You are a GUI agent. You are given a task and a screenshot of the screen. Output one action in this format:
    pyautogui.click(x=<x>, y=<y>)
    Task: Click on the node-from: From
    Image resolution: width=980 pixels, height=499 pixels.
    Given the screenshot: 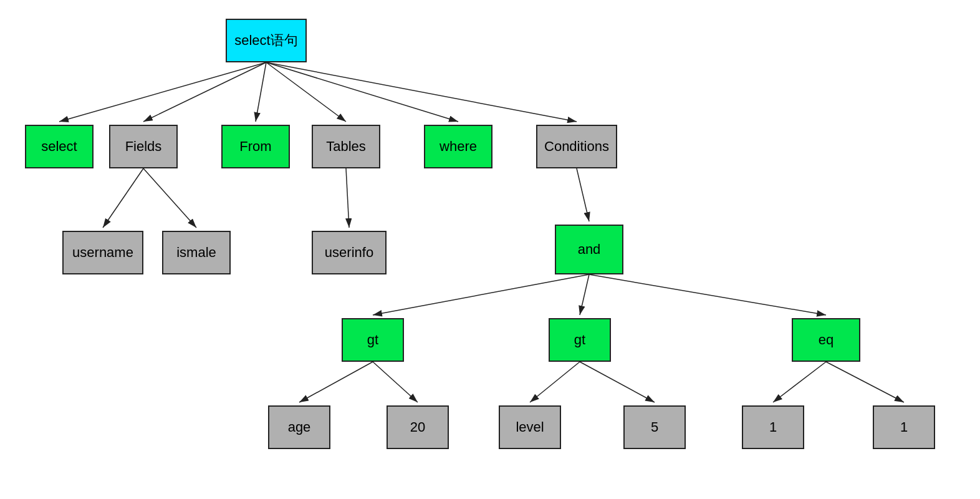 What is the action you would take?
    pyautogui.click(x=256, y=147)
    